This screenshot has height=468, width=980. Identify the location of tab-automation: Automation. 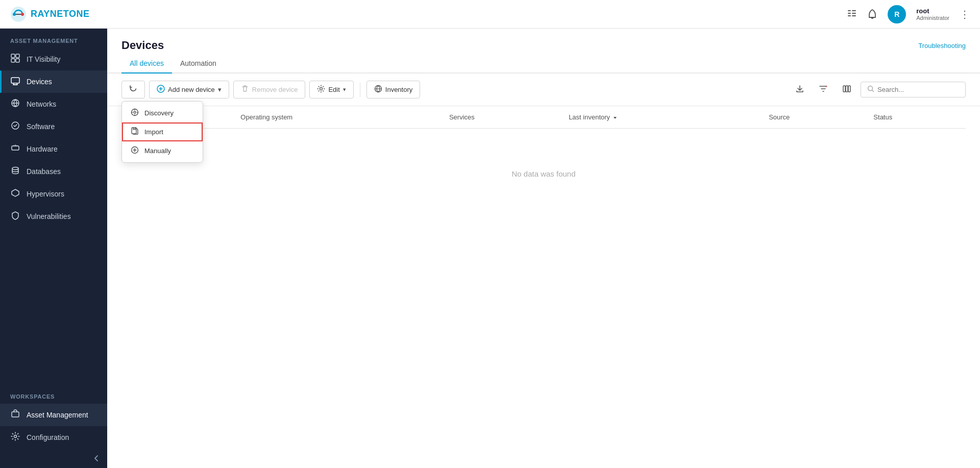
(198, 64).